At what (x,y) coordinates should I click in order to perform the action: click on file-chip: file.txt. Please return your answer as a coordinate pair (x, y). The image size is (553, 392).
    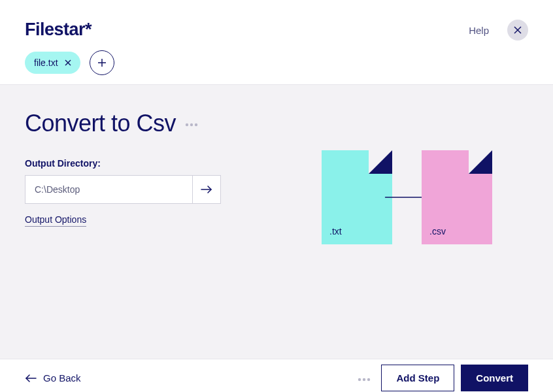
    Looking at the image, I should click on (52, 63).